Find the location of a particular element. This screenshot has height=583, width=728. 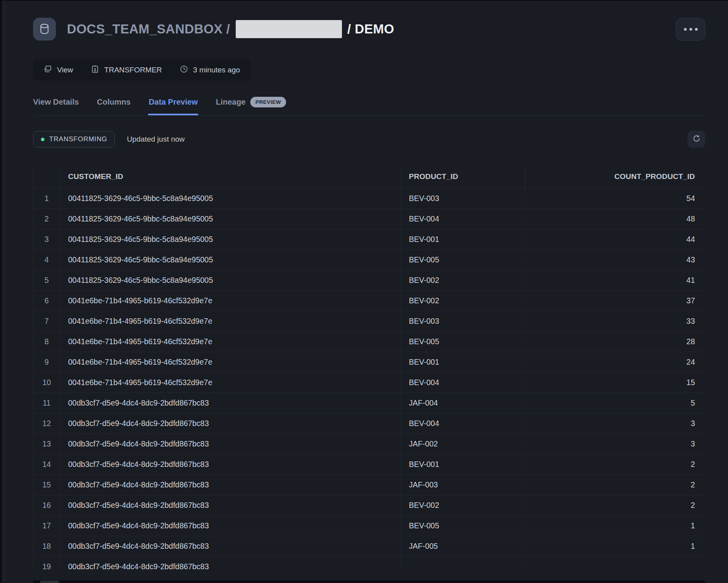

count-cell: 41 is located at coordinates (615, 280).